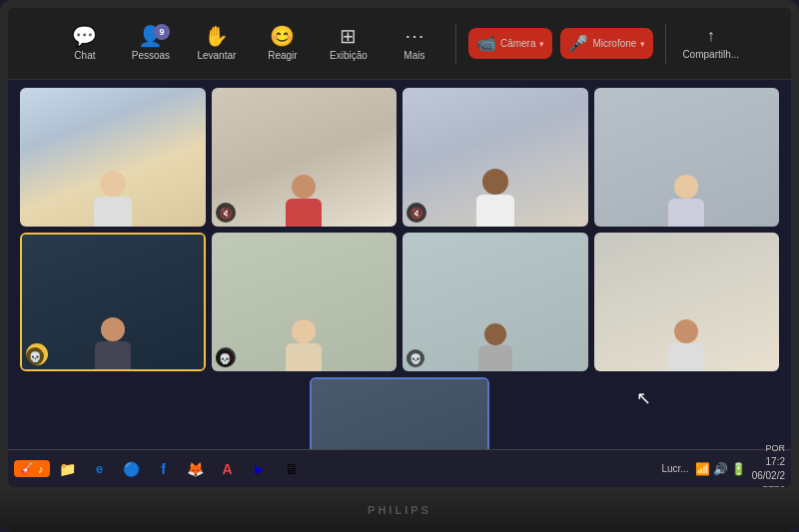 This screenshot has height=532, width=799. Describe the element at coordinates (227, 469) in the screenshot. I see `text-editor-icon: A` at that location.